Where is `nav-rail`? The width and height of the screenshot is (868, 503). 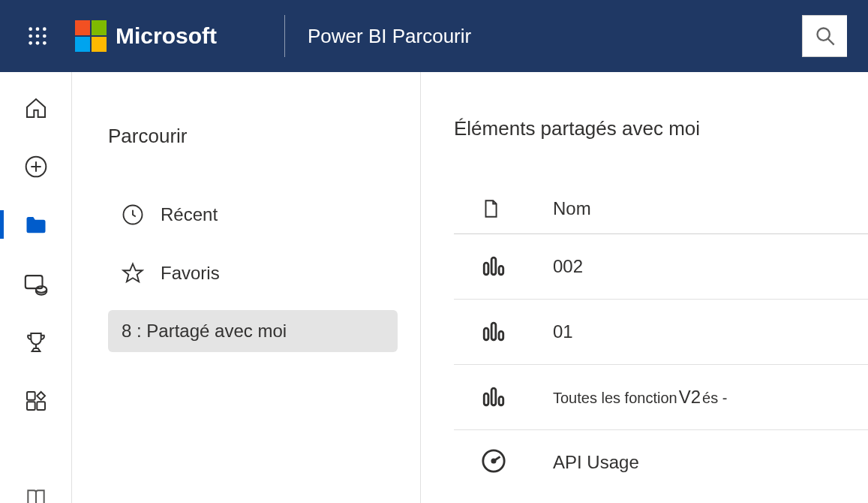 nav-rail is located at coordinates (36, 288).